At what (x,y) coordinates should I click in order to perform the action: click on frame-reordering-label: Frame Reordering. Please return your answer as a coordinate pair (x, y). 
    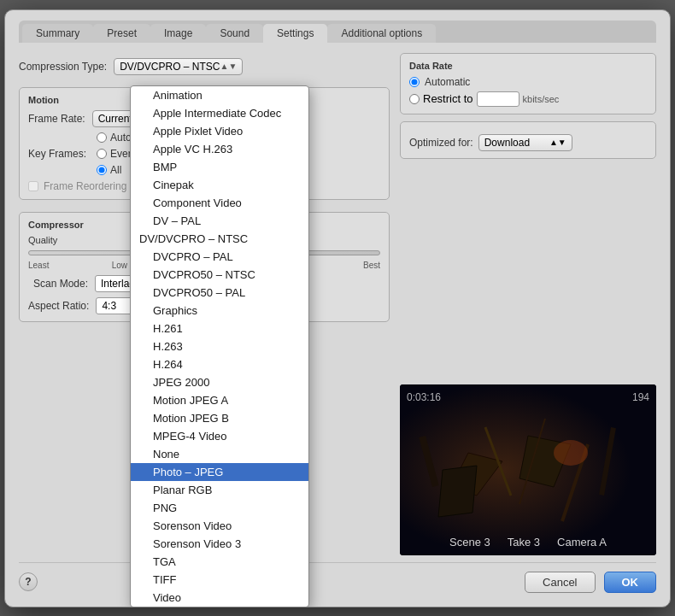
    Looking at the image, I should click on (85, 186).